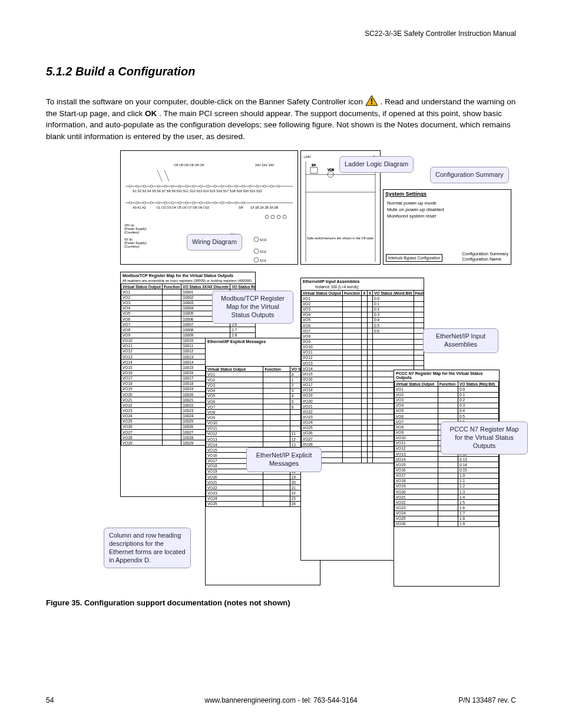 The height and width of the screenshot is (728, 562). What do you see at coordinates (485, 253) in the screenshot?
I see `ss-sub-1: Configuration Summary` at bounding box center [485, 253].